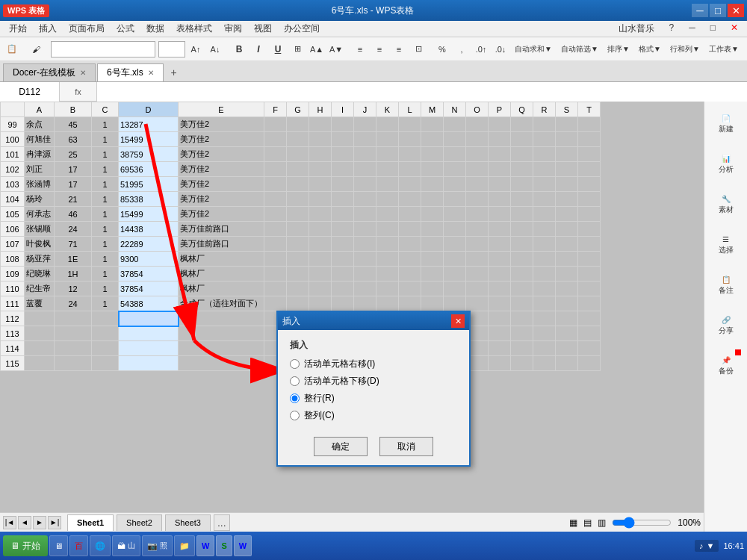  What do you see at coordinates (294, 399) in the screenshot?
I see `radio-row-input` at bounding box center [294, 399].